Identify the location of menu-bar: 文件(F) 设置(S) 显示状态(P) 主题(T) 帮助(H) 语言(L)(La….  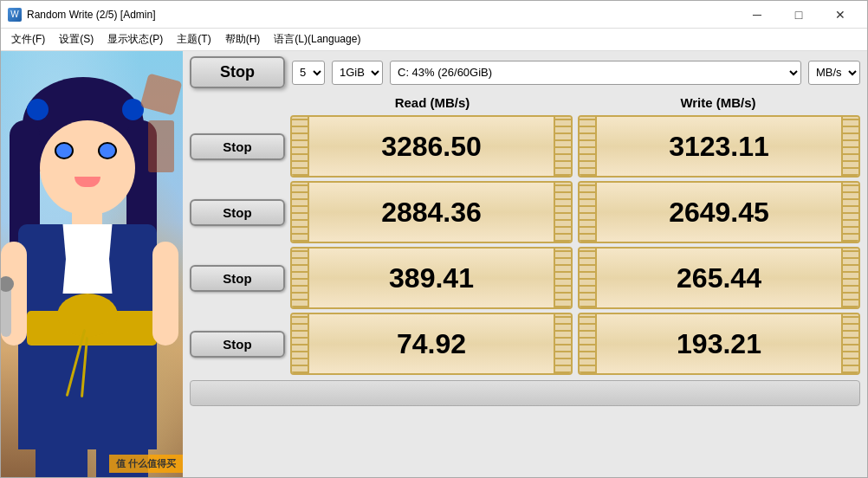
(434, 40).